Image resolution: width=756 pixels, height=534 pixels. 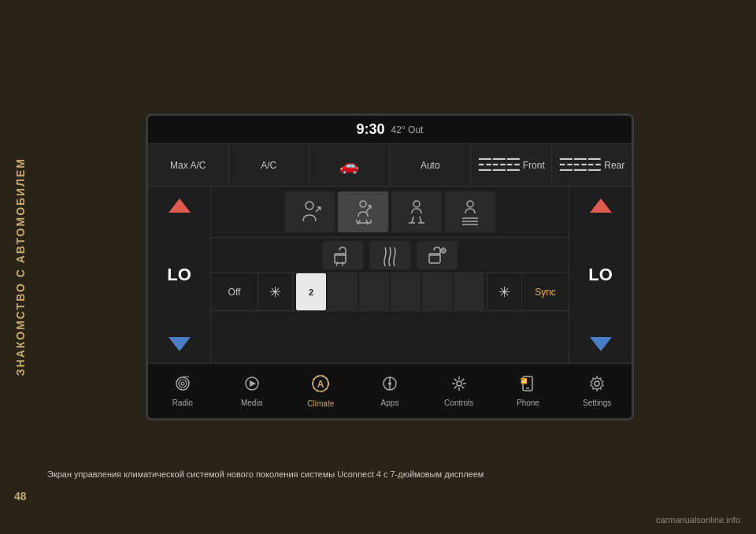 What do you see at coordinates (269, 165) in the screenshot?
I see `ac-button: A/C` at bounding box center [269, 165].